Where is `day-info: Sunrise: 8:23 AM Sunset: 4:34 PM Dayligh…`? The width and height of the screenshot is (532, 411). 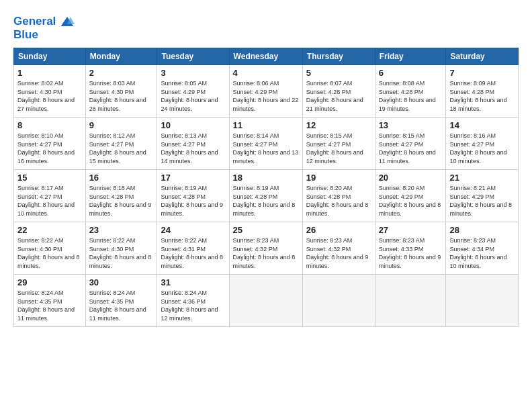
day-info: Sunrise: 8:23 AM Sunset: 4:34 PM Dayligh… is located at coordinates (482, 253).